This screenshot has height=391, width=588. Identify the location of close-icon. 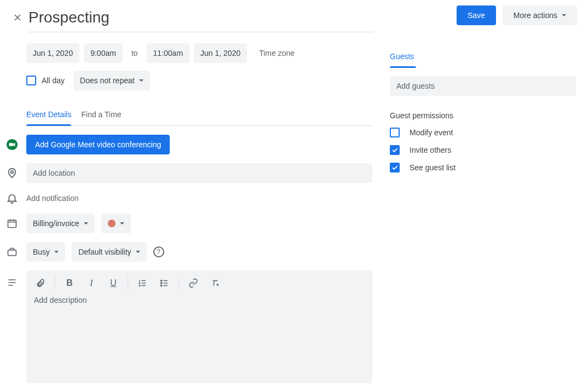
(18, 18).